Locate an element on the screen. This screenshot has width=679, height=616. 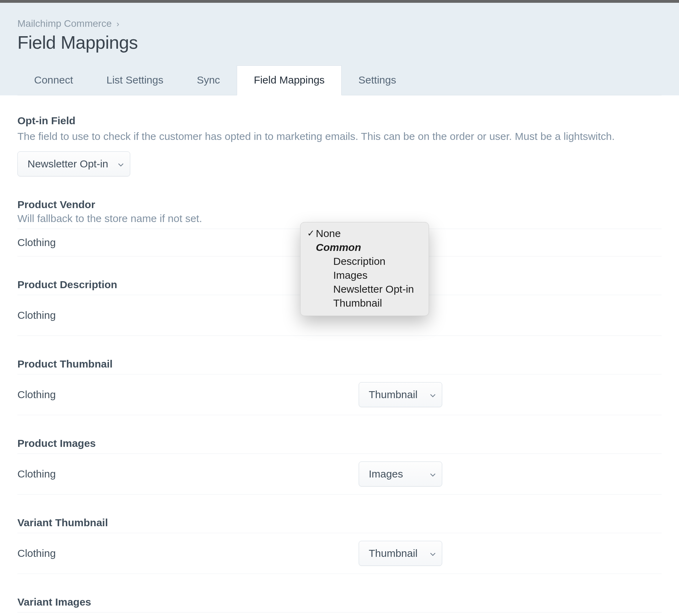
variant-thumb-select: Thumbnail is located at coordinates (400, 553).